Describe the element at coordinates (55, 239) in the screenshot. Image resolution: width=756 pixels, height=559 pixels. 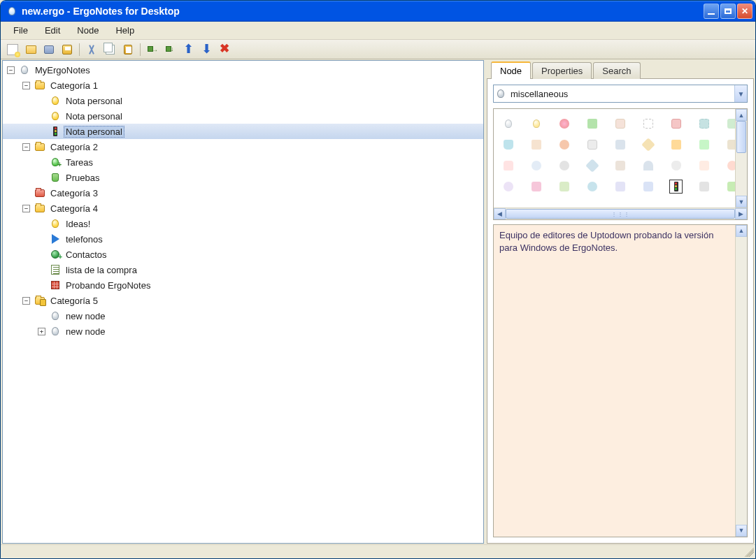
I see `play-icon` at that location.